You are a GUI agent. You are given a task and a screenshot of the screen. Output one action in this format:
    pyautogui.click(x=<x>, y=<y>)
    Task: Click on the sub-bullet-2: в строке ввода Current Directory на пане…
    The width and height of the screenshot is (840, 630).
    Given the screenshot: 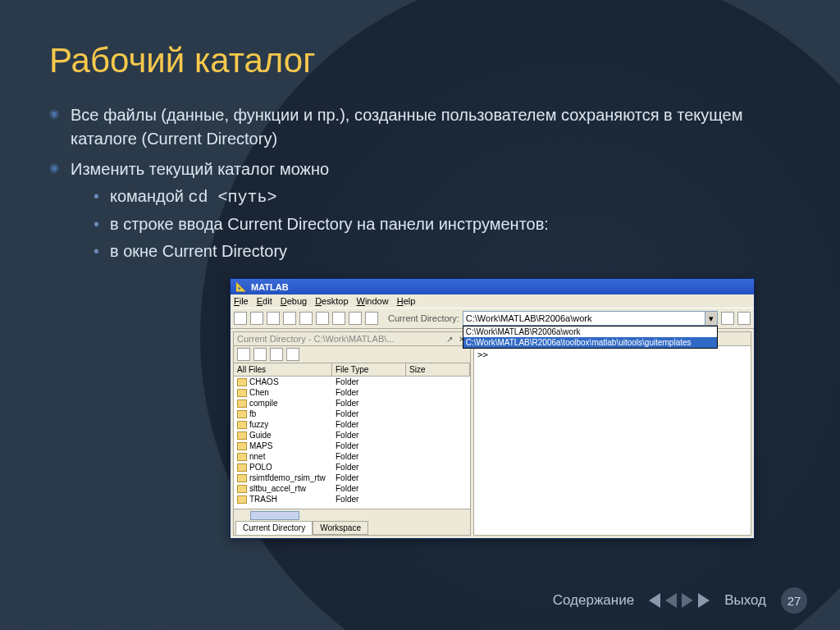 What is the action you would take?
    pyautogui.click(x=431, y=225)
    